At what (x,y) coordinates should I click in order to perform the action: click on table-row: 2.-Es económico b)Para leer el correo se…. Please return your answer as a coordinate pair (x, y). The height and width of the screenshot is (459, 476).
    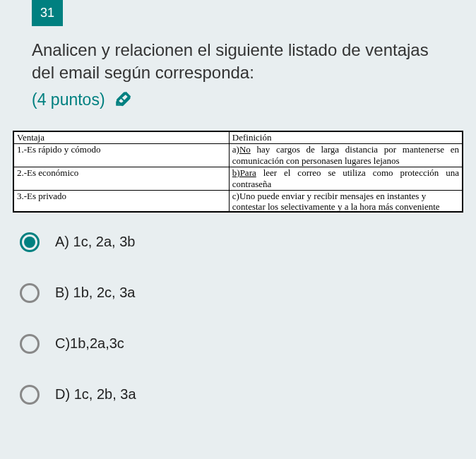
    Looking at the image, I should click on (239, 178).